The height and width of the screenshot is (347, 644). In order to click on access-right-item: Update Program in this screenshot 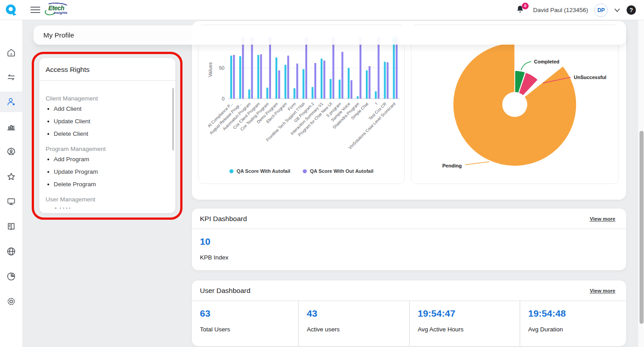, I will do `click(107, 171)`.